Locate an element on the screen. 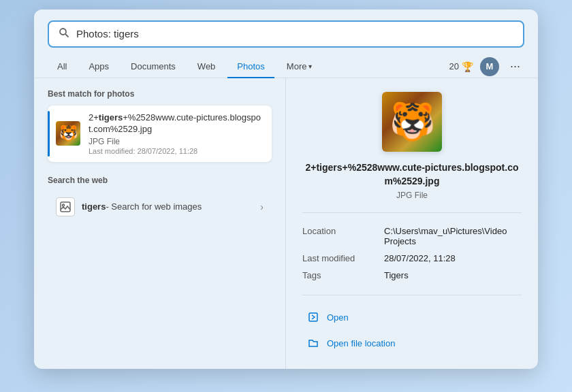  avatar-button: M is located at coordinates (490, 67).